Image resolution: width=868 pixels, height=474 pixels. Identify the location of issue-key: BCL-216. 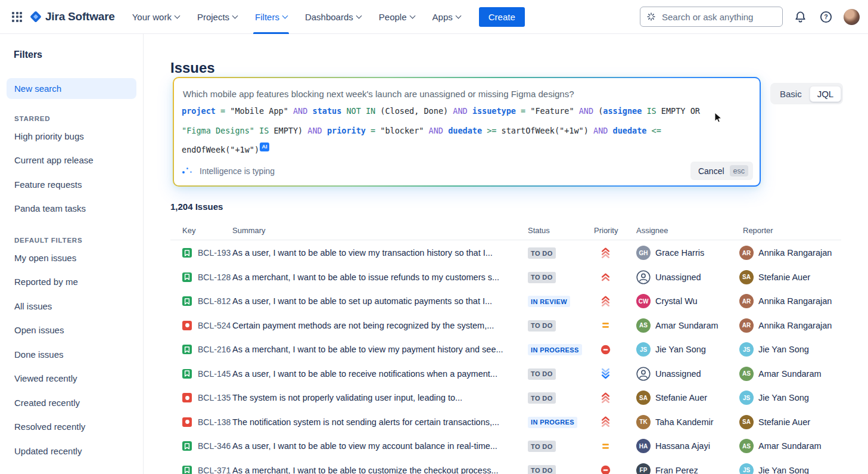
(214, 349).